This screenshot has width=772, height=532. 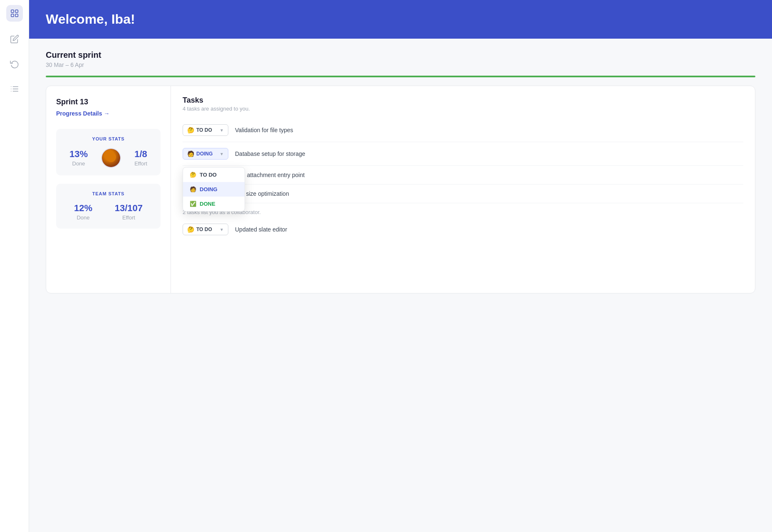 I want to click on collab-task-row-1: 🤔 TO DO ▼ Updated slate editor, so click(x=463, y=229).